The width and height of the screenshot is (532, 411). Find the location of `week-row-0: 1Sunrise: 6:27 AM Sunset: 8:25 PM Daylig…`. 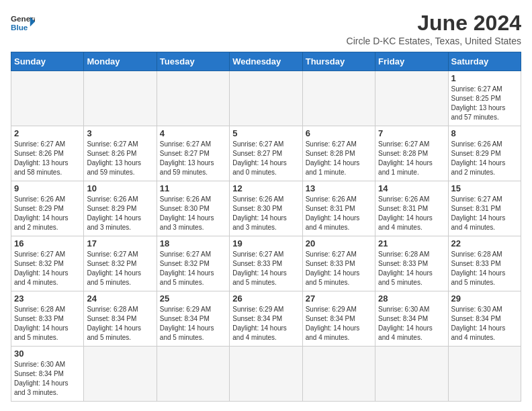

week-row-0: 1Sunrise: 6:27 AM Sunset: 8:25 PM Daylig… is located at coordinates (266, 99).